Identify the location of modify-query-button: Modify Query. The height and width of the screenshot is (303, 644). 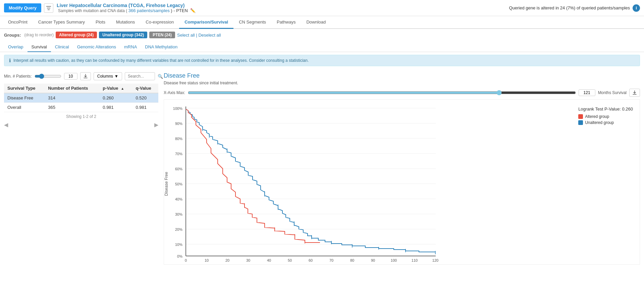
(23, 8).